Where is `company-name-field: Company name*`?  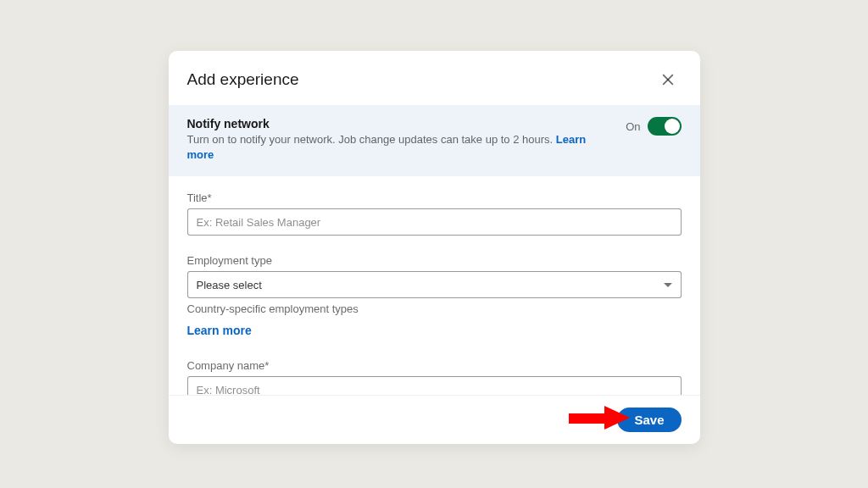
company-name-field: Company name* is located at coordinates (434, 377).